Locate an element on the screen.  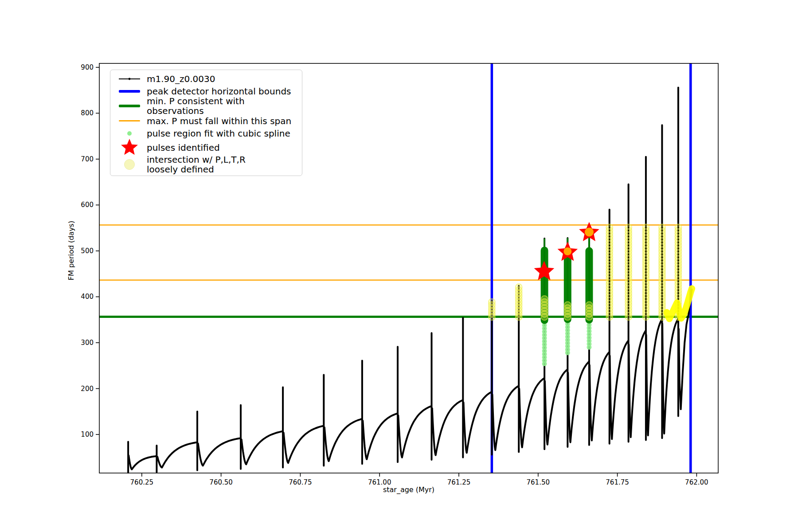
pulse-star-overlay-dot is located at coordinates (567, 251).